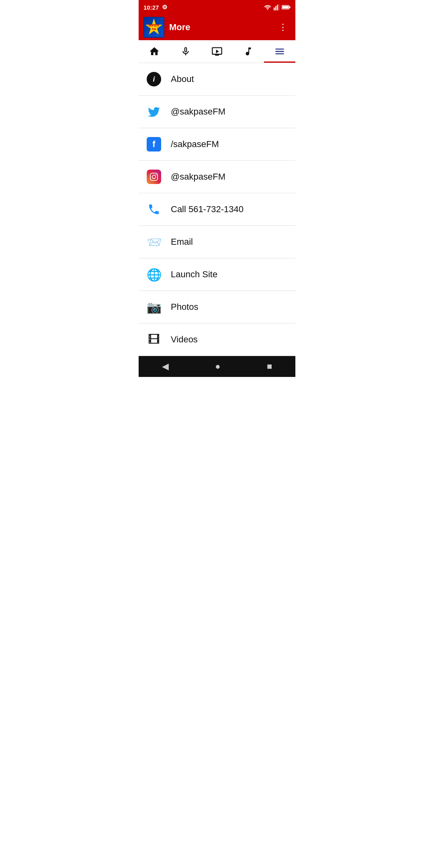 Image resolution: width=434 pixels, height=868 pixels. What do you see at coordinates (217, 27) in the screenshot?
I see `app-bar: WPERFM More ⋮` at bounding box center [217, 27].